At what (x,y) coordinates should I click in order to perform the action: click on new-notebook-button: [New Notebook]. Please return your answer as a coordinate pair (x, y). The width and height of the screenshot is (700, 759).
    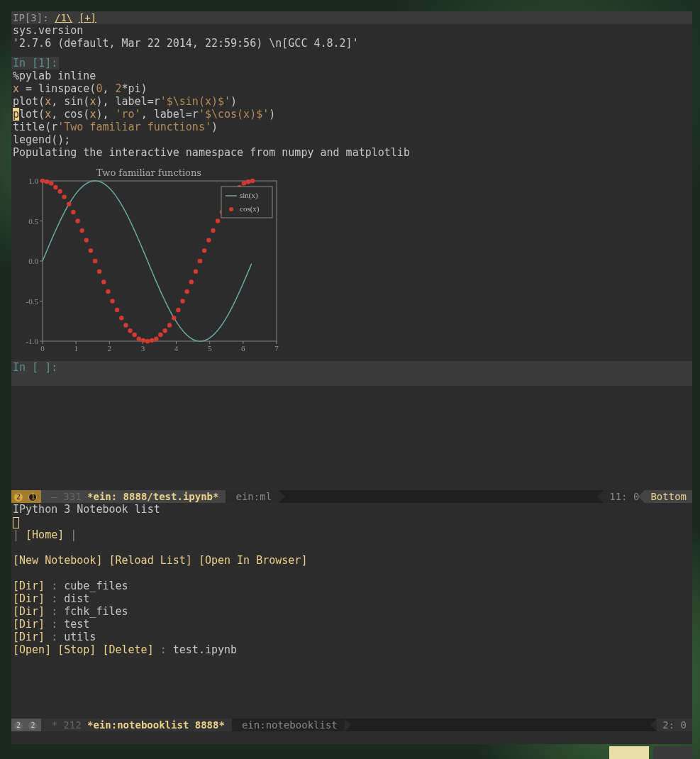
    Looking at the image, I should click on (57, 560).